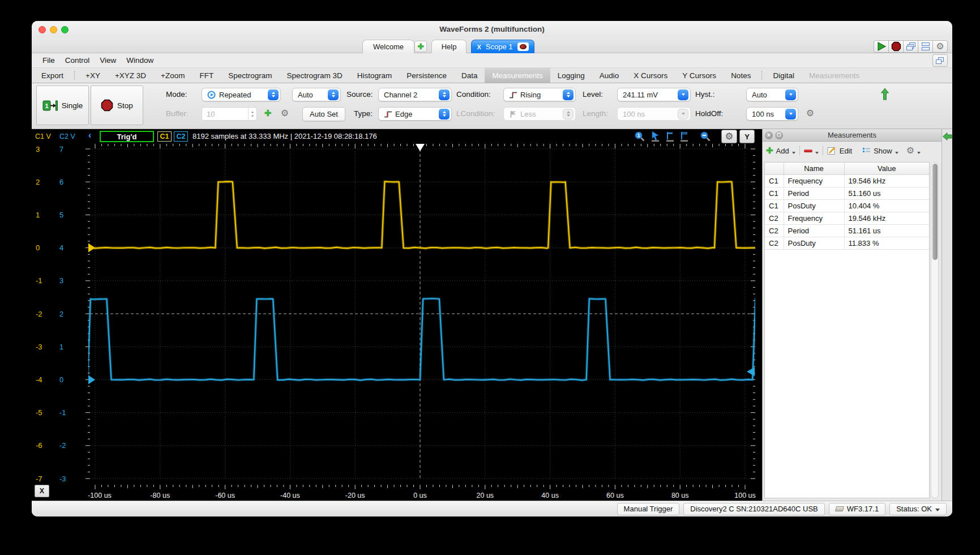 This screenshot has width=980, height=555. What do you see at coordinates (887, 169) in the screenshot?
I see `col-value: Value` at bounding box center [887, 169].